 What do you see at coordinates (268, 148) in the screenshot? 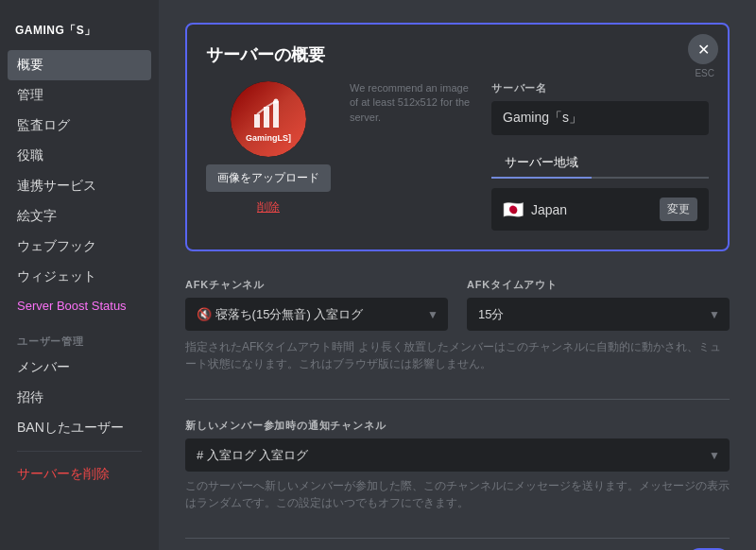
I see `server-icon-area: GamingLS] 画像をアップロード 削除` at bounding box center [268, 148].